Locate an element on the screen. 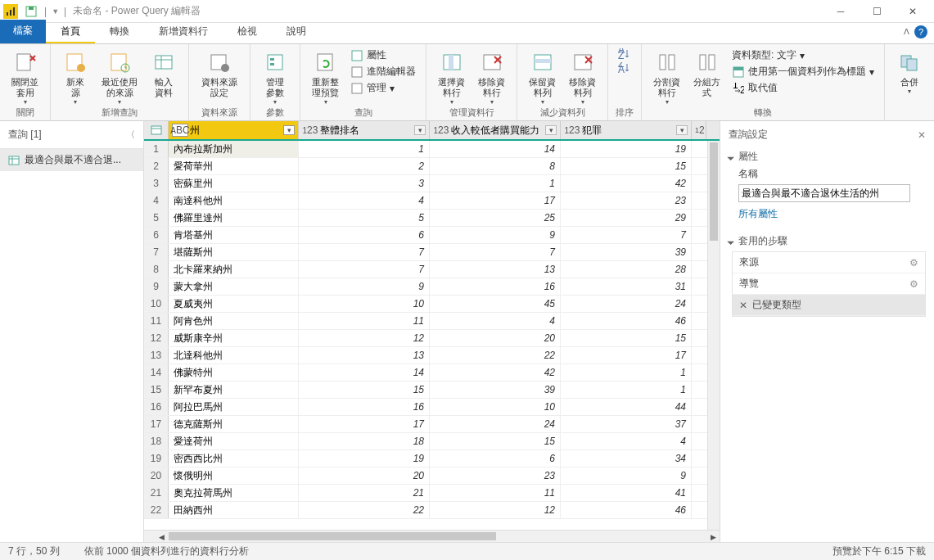  cell-state: 阿拉巴馬州 is located at coordinates (234, 407).